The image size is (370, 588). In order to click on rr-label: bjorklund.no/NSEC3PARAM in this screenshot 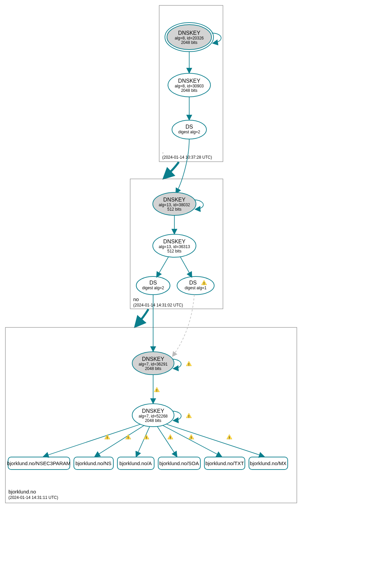, I will do `click(39, 463)`.